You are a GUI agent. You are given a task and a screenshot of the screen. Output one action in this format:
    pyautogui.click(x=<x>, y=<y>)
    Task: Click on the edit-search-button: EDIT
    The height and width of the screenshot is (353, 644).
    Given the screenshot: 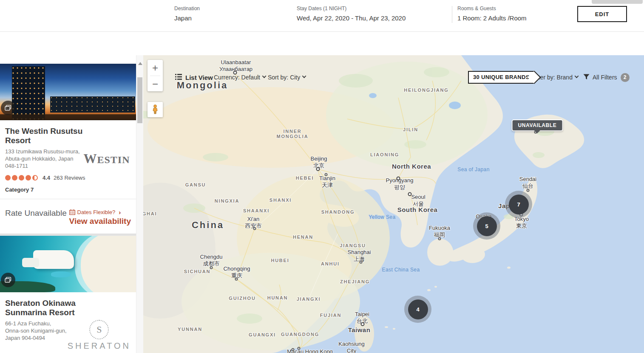 What is the action you would take?
    pyautogui.click(x=602, y=14)
    